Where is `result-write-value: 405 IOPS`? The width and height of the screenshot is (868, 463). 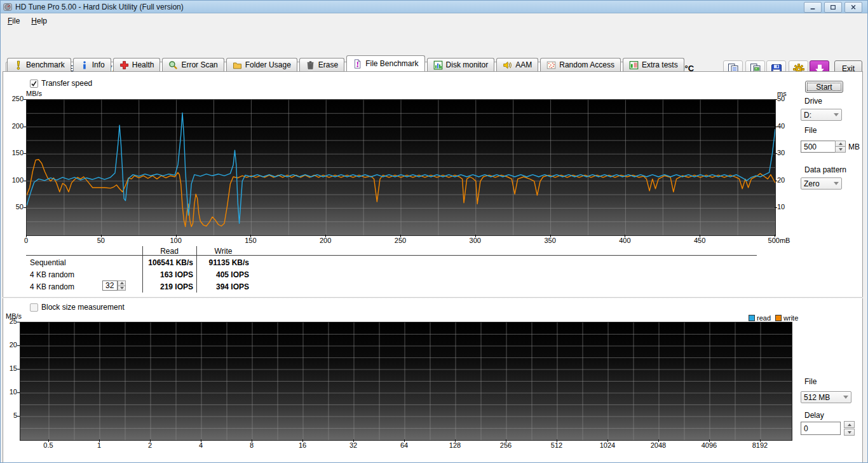 result-write-value: 405 IOPS is located at coordinates (210, 275).